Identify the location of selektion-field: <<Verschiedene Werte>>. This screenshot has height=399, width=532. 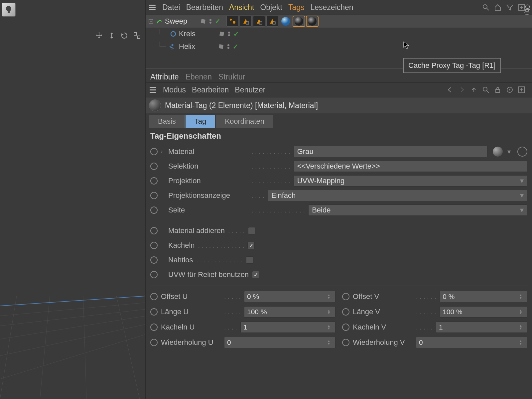
(410, 166).